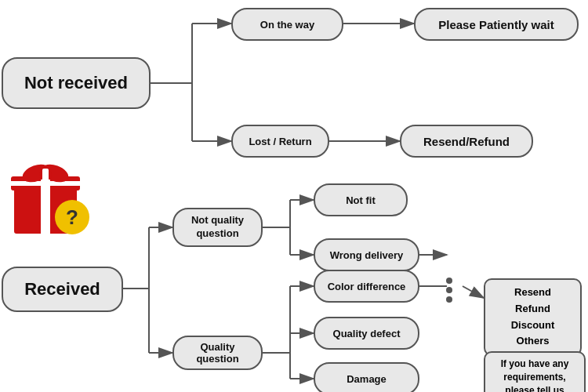 Image resolution: width=588 pixels, height=392 pixels. What do you see at coordinates (63, 289) in the screenshot?
I see `received-node: Received` at bounding box center [63, 289].